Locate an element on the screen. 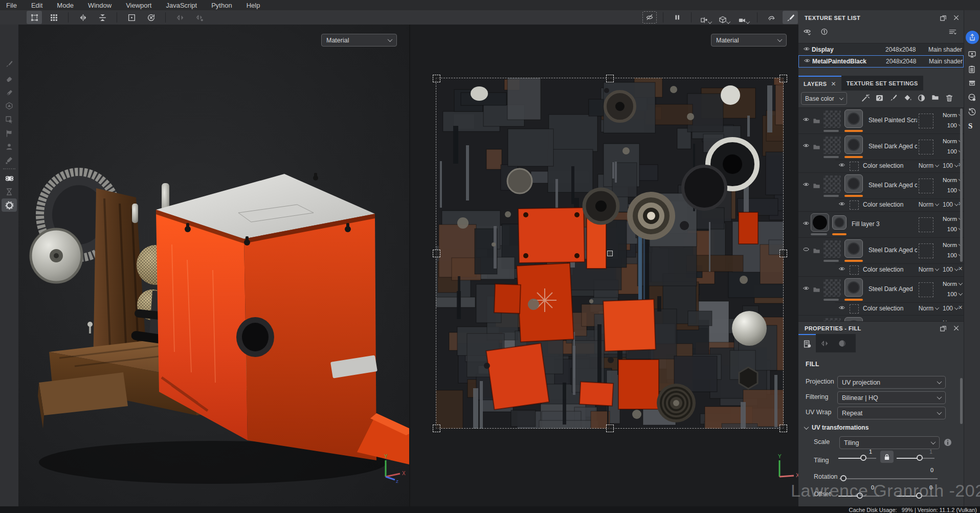 Image resolution: width=980 pixels, height=513 pixels. layer-row: Steel Dark Aged copy 3Norm100 is located at coordinates (881, 146).